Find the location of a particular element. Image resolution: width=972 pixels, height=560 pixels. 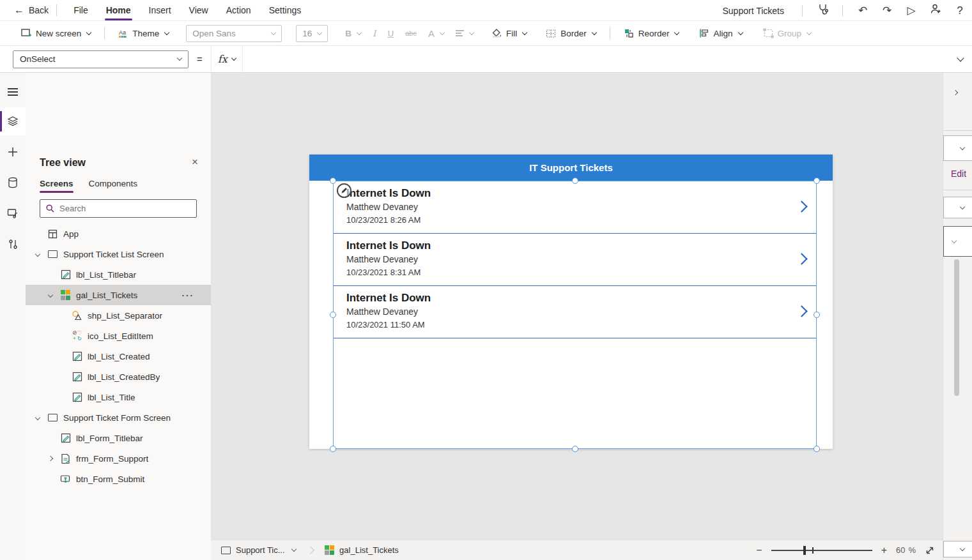

edit-item-icon is located at coordinates (344, 190).